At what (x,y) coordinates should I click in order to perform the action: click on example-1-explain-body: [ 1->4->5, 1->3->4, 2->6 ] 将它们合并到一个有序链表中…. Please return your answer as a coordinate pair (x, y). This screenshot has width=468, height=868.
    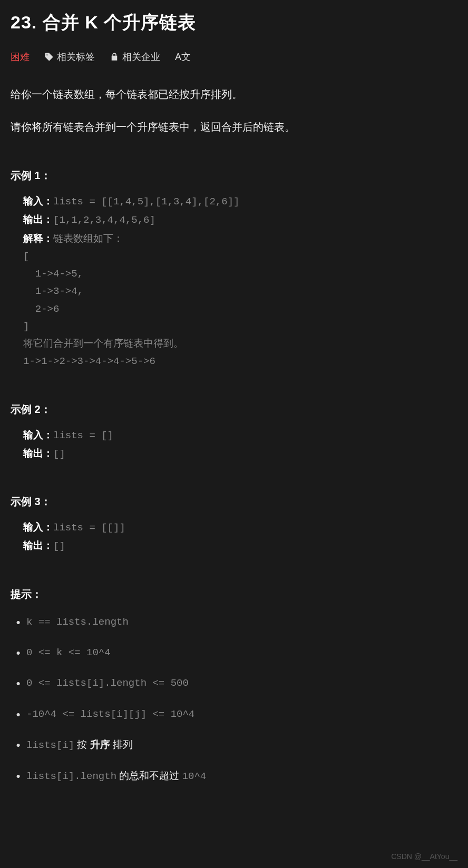
    Looking at the image, I should click on (103, 309).